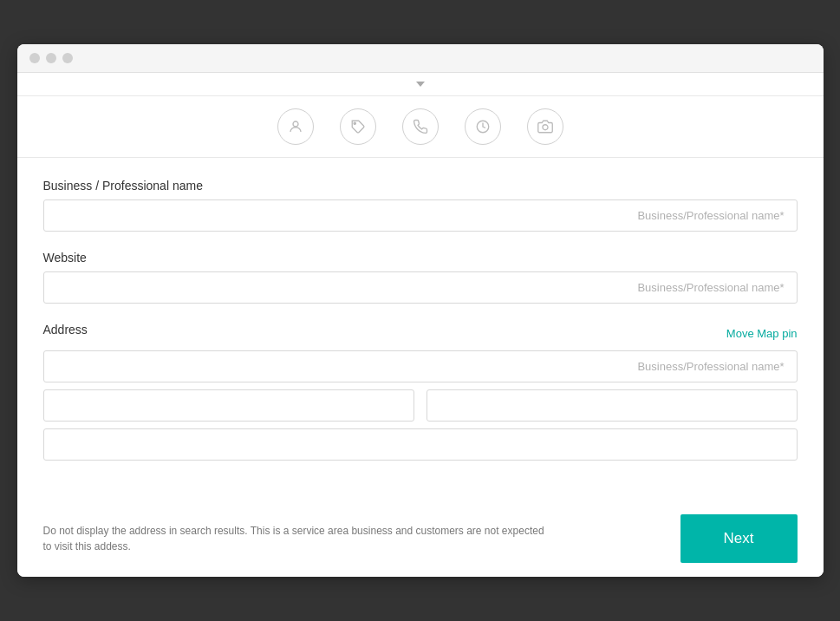 The width and height of the screenshot is (840, 621). Describe the element at coordinates (420, 278) in the screenshot. I see `website-section: Website` at that location.